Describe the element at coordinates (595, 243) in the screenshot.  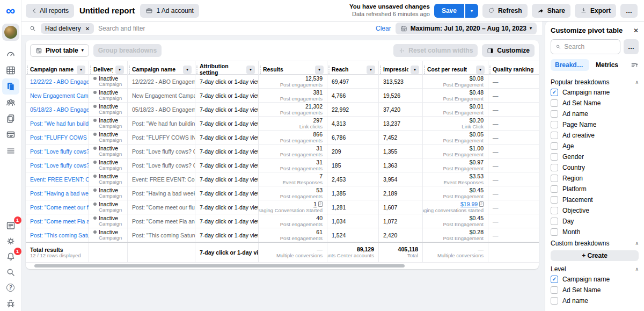
I see `section-custom-breakdowns: Custom breakdowns ∧` at that location.